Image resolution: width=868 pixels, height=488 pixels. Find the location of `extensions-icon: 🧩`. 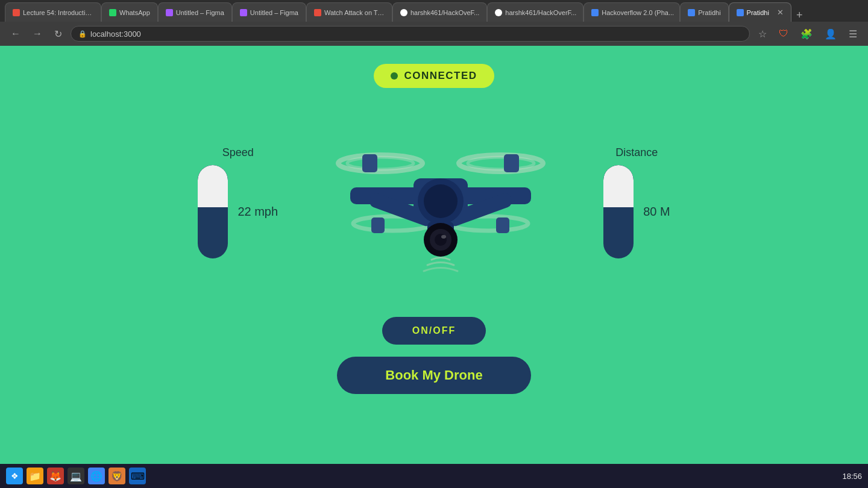

extensions-icon: 🧩 is located at coordinates (807, 34).